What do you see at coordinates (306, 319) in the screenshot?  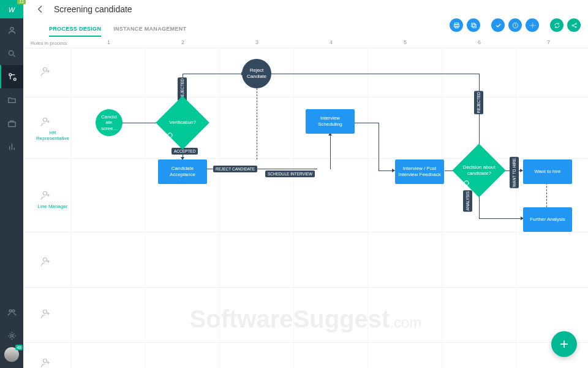 I see `watermark: SoftwareSuggest.com` at bounding box center [306, 319].